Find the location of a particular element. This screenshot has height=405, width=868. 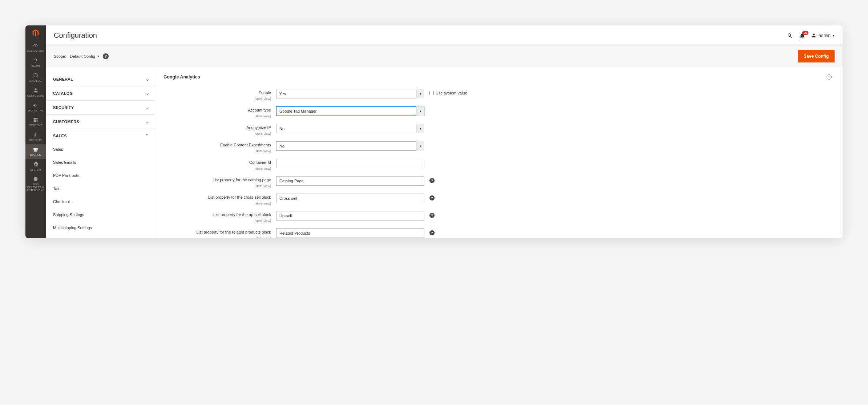

partners-icon is located at coordinates (36, 179).